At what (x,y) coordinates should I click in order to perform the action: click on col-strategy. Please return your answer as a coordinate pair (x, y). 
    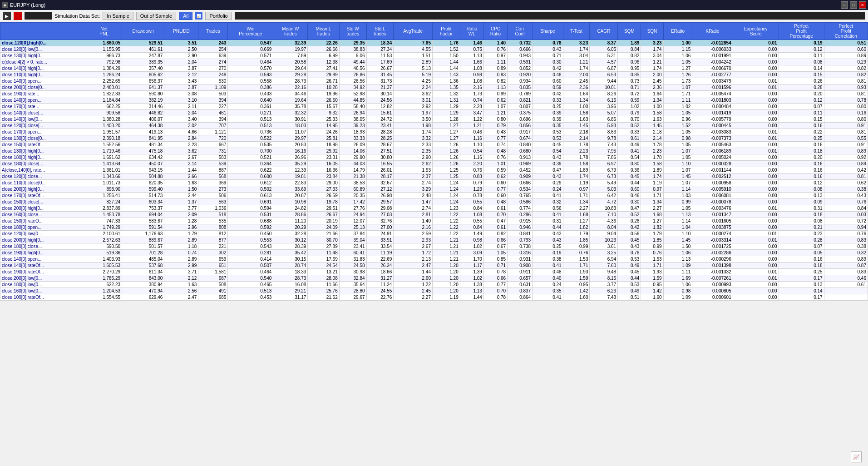
    Looking at the image, I should click on (44, 31).